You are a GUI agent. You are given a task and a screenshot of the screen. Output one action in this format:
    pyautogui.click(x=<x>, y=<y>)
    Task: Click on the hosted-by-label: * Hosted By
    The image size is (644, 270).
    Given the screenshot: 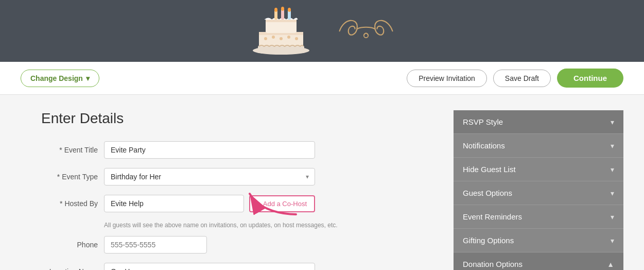 What is the action you would take?
    pyautogui.click(x=69, y=201)
    